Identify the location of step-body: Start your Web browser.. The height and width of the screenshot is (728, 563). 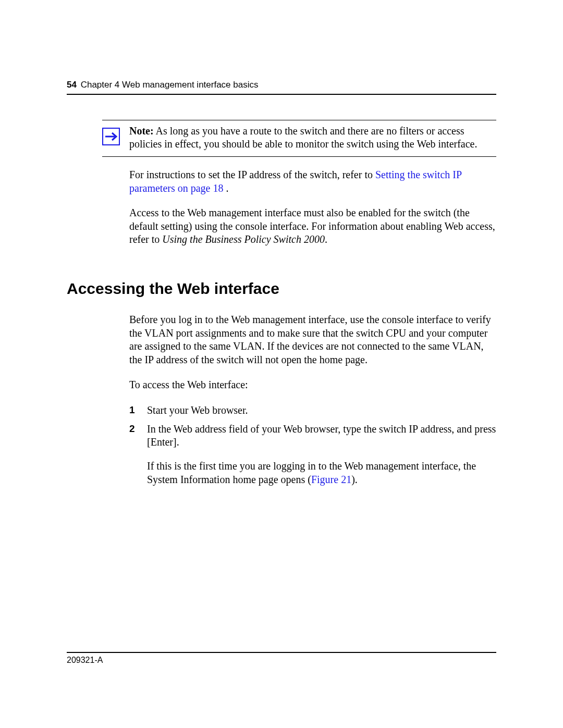
(322, 411).